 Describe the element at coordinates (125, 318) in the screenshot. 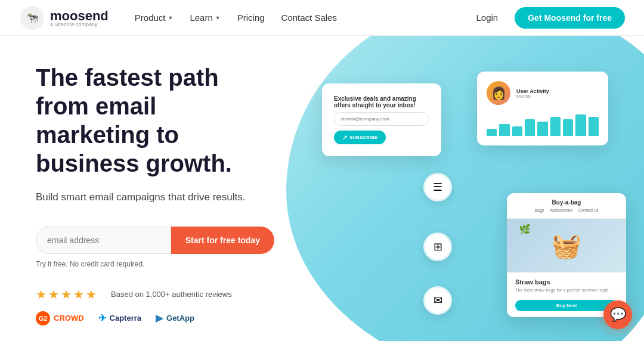

I see `capterra-label: Capterra` at that location.